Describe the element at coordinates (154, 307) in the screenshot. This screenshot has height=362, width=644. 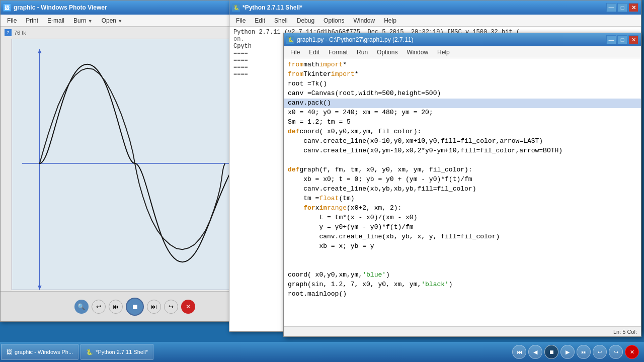
I see `next-btn: ⏭` at that location.